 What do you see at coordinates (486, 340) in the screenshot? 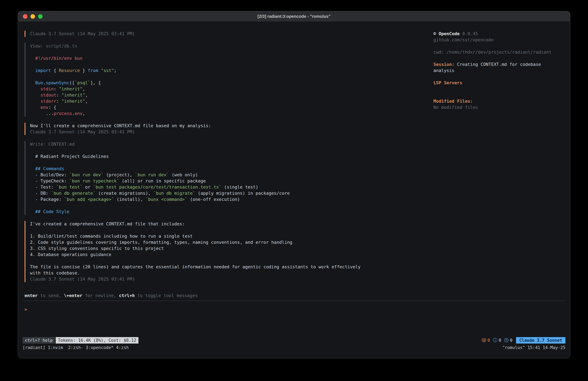
I see `warning-indicator: Ⓦ0` at bounding box center [486, 340].